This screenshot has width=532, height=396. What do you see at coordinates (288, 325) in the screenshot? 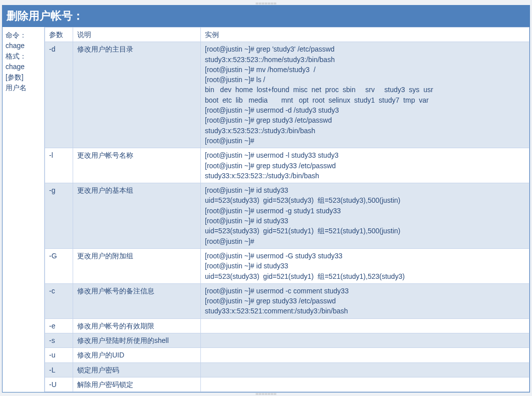
I see `table-row: -e修改用户帐号的有效期限` at bounding box center [288, 325].